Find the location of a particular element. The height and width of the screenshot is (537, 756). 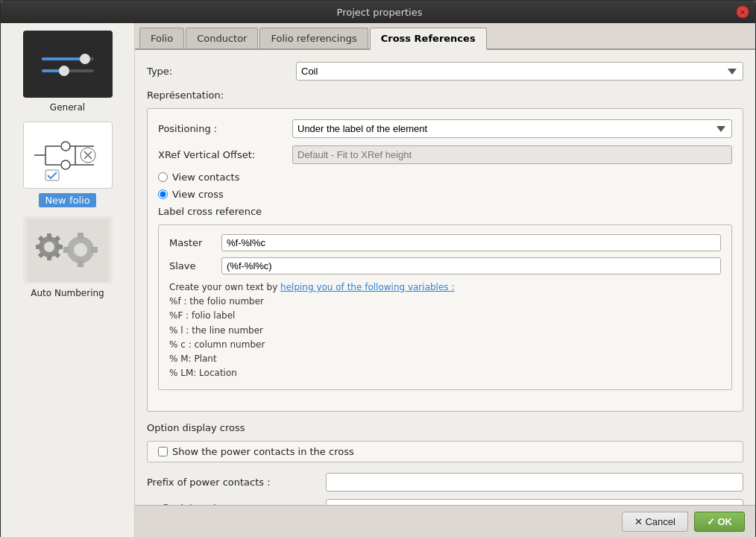

slave-input is located at coordinates (471, 266).